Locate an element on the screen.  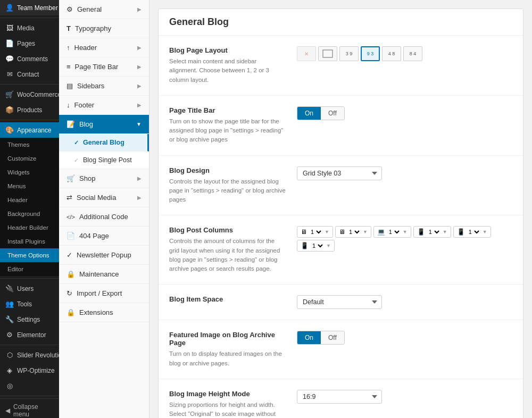
sidebar-item-contact: ✉ Contact is located at coordinates (30, 74).